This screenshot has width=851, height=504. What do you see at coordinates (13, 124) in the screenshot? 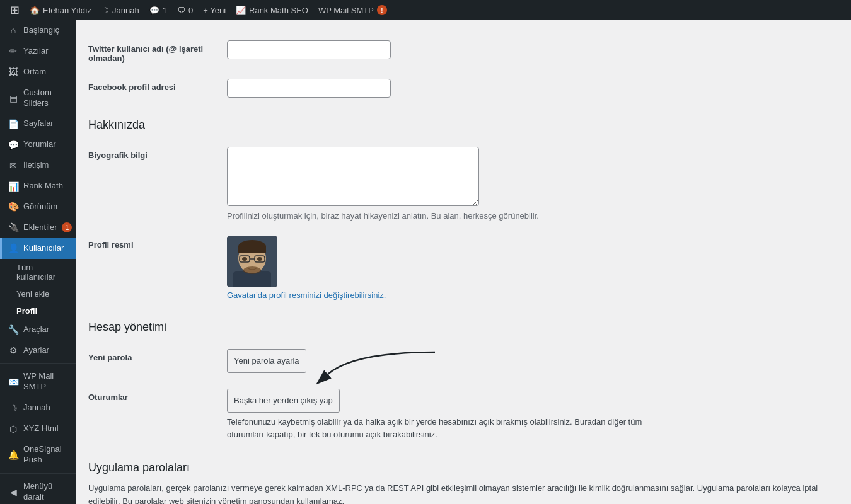
I see `pages-icon: 📄` at bounding box center [13, 124].